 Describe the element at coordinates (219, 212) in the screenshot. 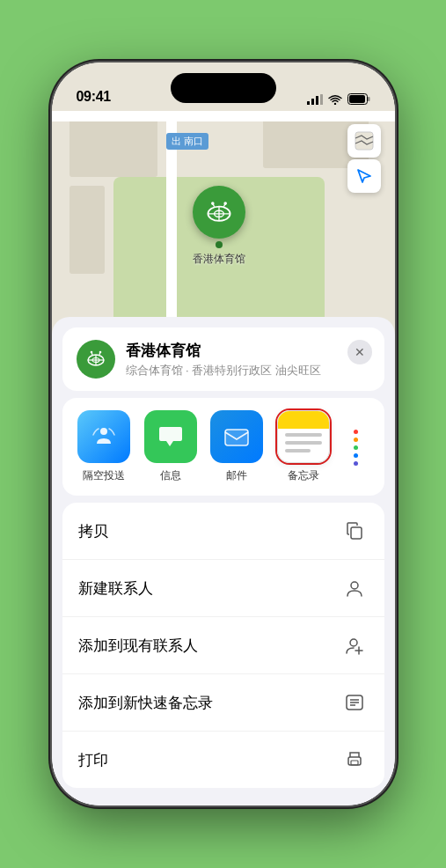

I see `stadium-svg-icon` at that location.